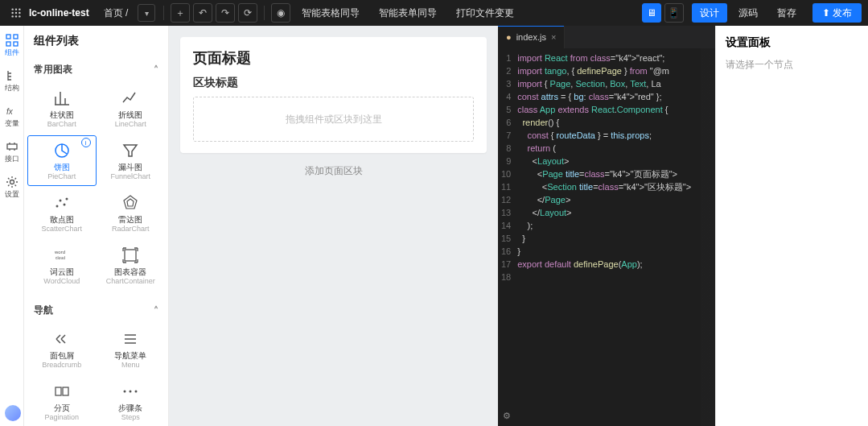 This screenshot has height=426, width=868. I want to click on page-title: 页面标题, so click(333, 58).